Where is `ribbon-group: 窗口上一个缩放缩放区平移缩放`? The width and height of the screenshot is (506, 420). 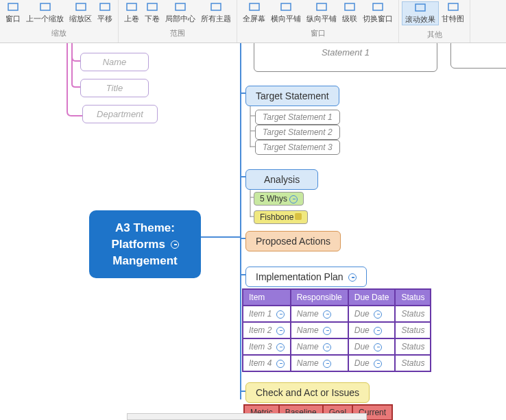
ribbon-group: 窗口上一个缩放缩放区平移缩放 is located at coordinates (59, 21).